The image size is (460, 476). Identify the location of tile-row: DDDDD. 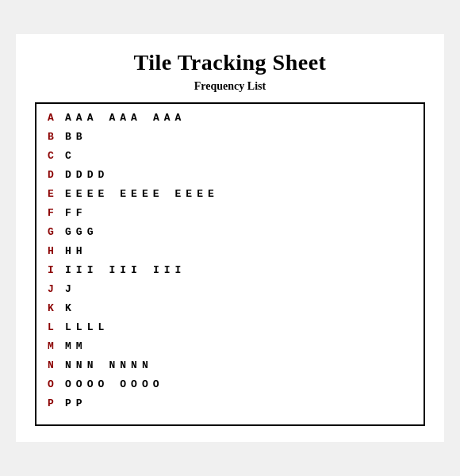
(230, 178).